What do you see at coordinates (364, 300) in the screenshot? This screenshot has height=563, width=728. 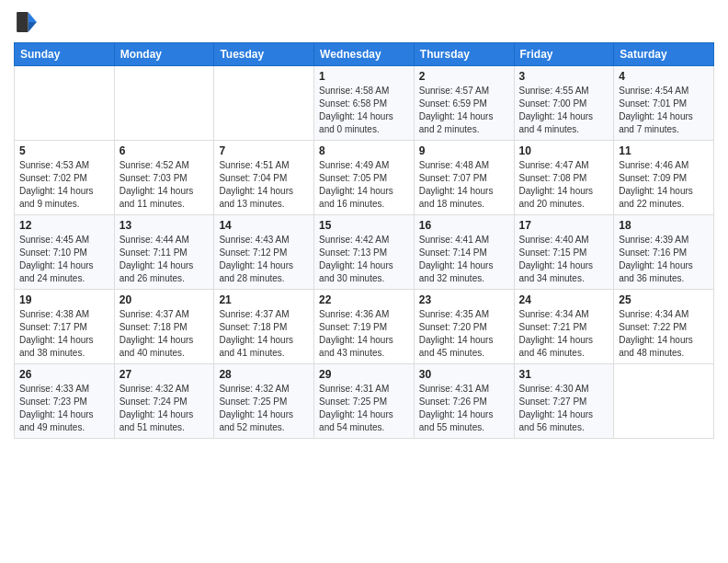 I see `day-number: 22` at bounding box center [364, 300].